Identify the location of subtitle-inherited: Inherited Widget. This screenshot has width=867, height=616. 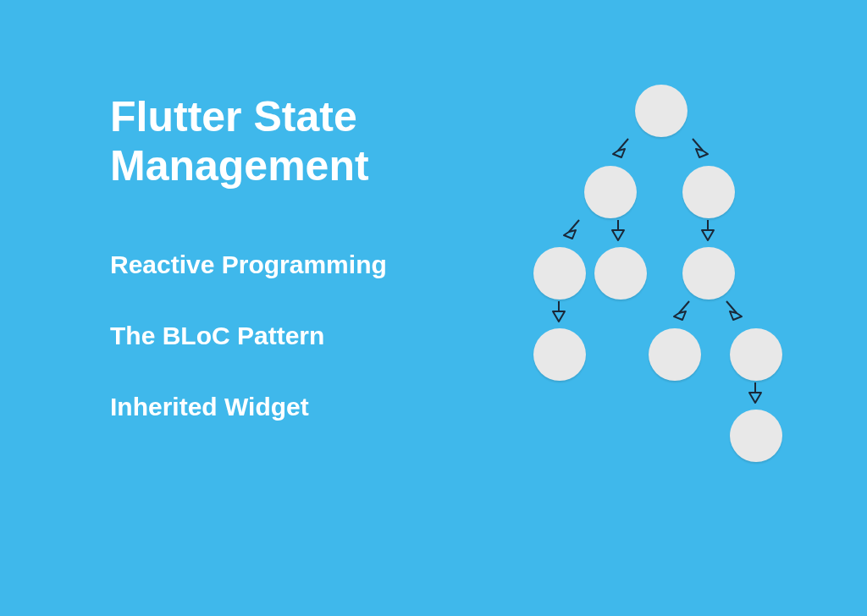
(249, 407).